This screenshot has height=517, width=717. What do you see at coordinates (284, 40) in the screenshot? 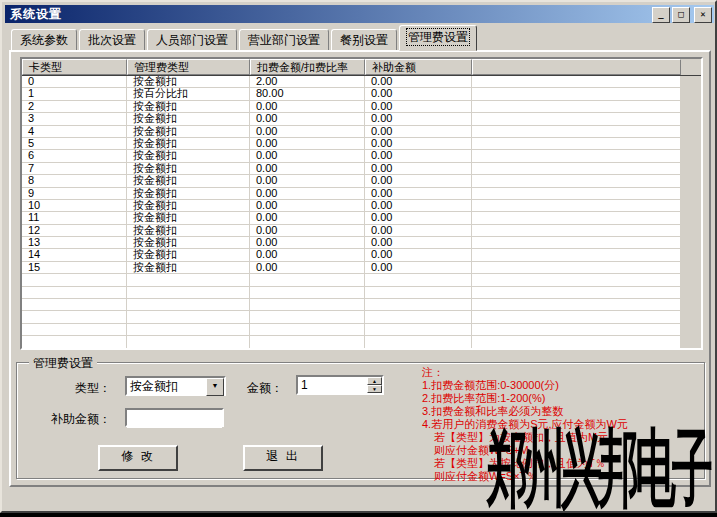
I see `tab-label: 营业部门设置` at bounding box center [284, 40].